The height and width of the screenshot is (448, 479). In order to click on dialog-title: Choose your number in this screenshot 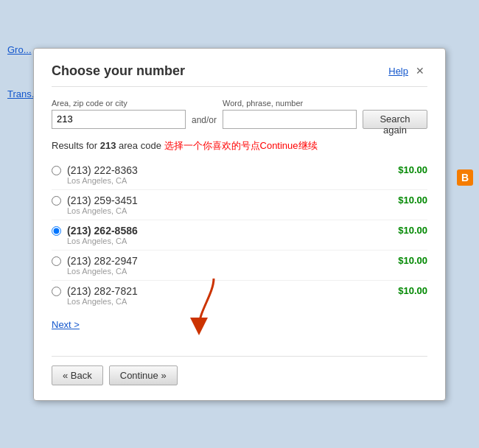, I will do `click(118, 71)`.